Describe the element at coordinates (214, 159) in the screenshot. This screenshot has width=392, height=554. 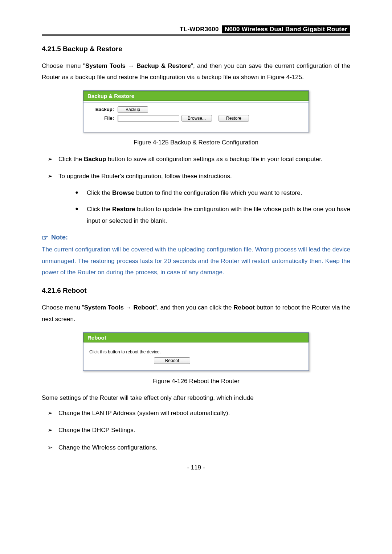
I see `text: button to save all configuration setting…` at that location.